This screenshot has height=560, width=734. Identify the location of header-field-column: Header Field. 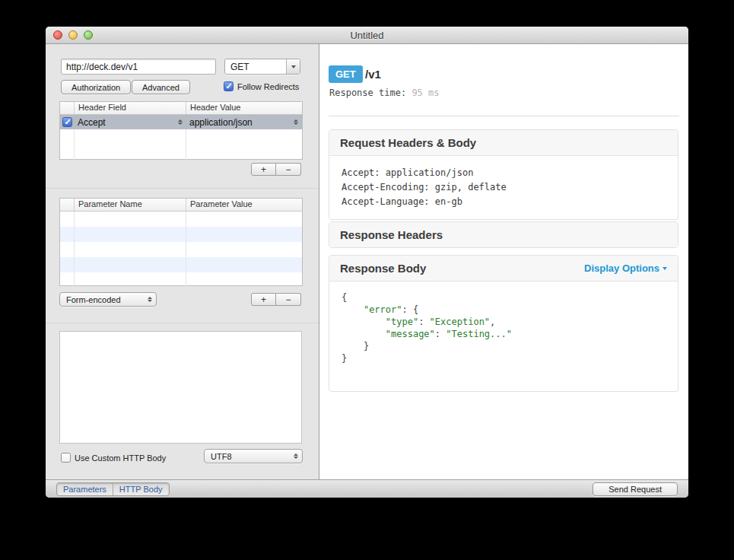
(131, 108).